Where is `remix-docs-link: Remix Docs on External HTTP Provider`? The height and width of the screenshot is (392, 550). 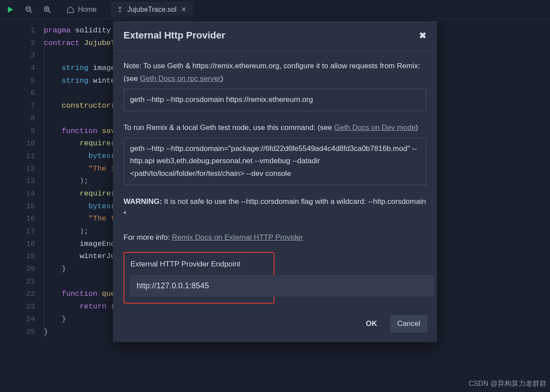 remix-docs-link: Remix Docs on External HTTP Provider is located at coordinates (237, 237).